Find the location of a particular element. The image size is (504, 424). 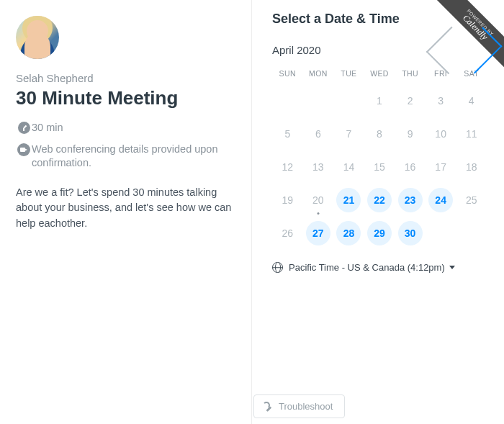

clock-icon is located at coordinates (24, 127).